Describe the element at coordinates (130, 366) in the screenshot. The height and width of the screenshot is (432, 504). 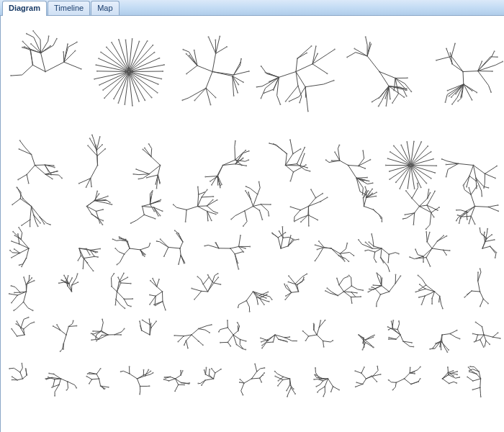
I see `svg-point-2011` at that location.